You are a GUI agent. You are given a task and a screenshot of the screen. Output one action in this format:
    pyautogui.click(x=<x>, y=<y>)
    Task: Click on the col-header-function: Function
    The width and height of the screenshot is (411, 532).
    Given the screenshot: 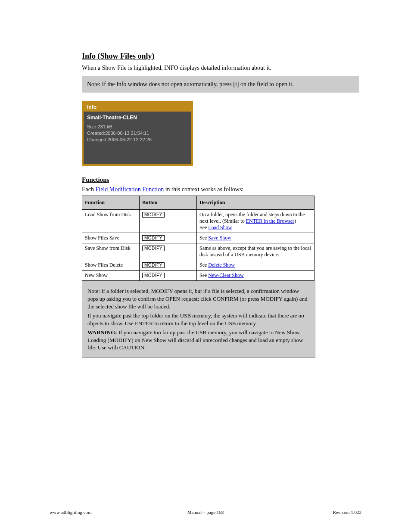 What is the action you would take?
    pyautogui.click(x=111, y=203)
    